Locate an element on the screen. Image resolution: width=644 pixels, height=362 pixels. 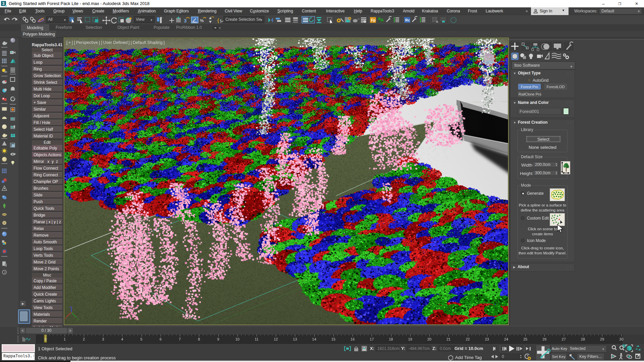
svg-text: 3 is located at coordinates (3, 4).